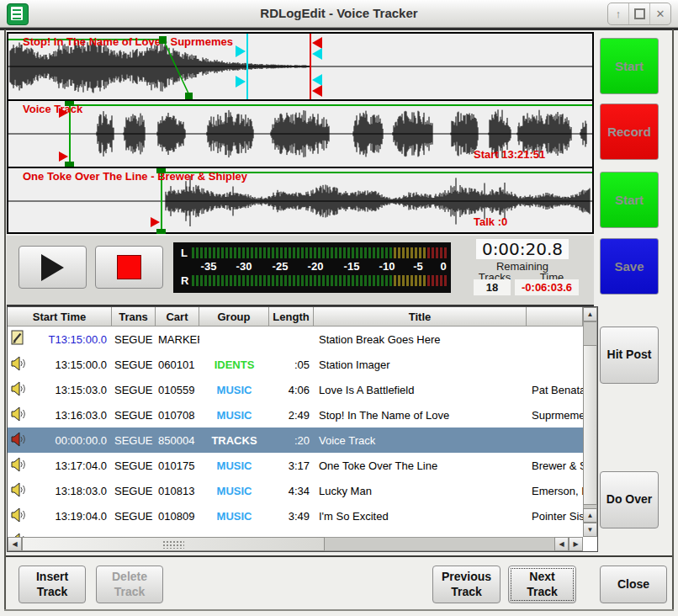 This screenshot has width=678, height=616. Describe the element at coordinates (162, 171) in the screenshot. I see `track3-start-handle-top` at that location.